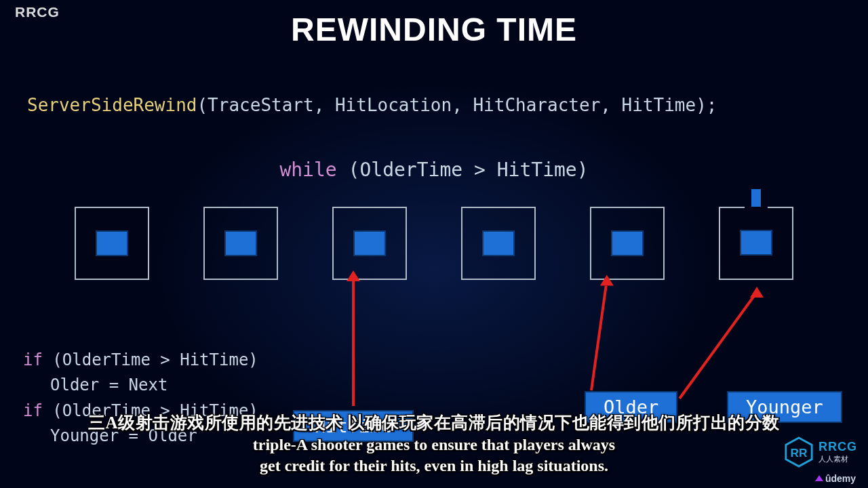 Image resolution: width=868 pixels, height=488 pixels. Describe the element at coordinates (434, 30) in the screenshot. I see `slide-title: REWINDING TIME` at that location.